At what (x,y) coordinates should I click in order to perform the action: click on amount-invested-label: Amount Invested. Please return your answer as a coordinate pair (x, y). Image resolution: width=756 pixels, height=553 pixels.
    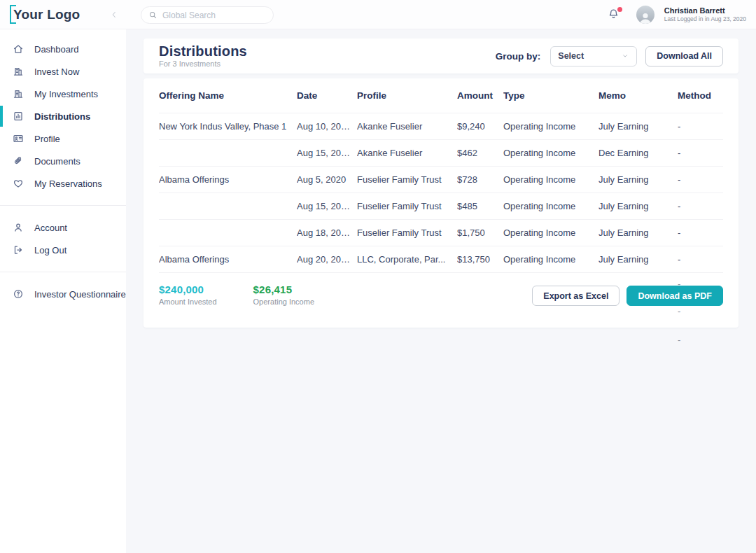
    Looking at the image, I should click on (188, 302).